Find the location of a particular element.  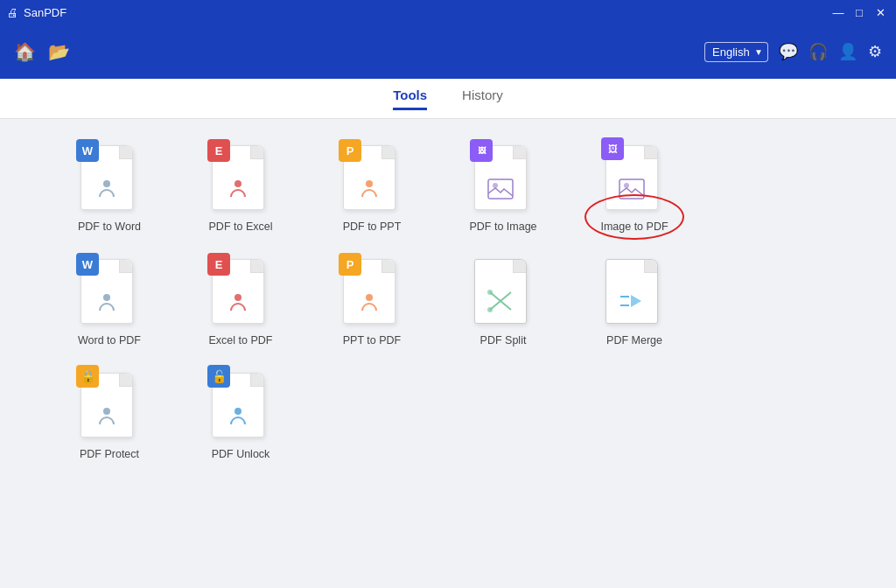

tool-pdf-protect: 🔒 PDF Protect is located at coordinates (109, 416).